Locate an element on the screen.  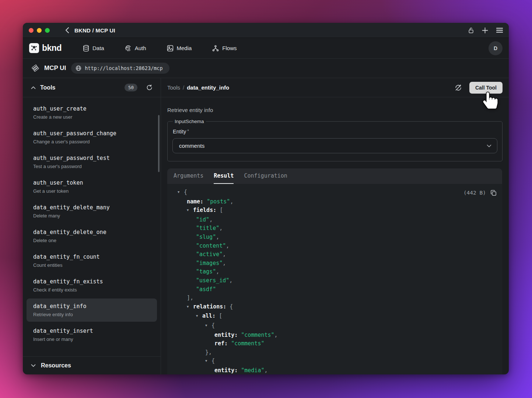
lock-open-icon is located at coordinates (471, 30).